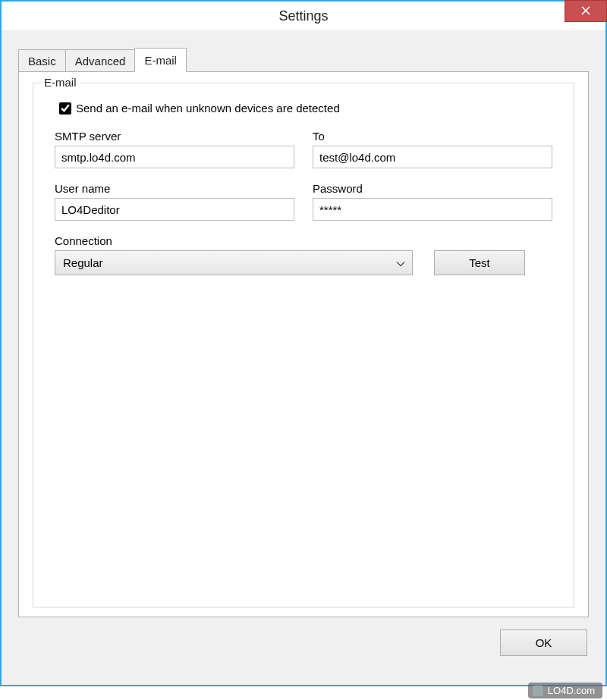 The width and height of the screenshot is (607, 700). What do you see at coordinates (432, 188) in the screenshot?
I see `password-label: Password` at bounding box center [432, 188].